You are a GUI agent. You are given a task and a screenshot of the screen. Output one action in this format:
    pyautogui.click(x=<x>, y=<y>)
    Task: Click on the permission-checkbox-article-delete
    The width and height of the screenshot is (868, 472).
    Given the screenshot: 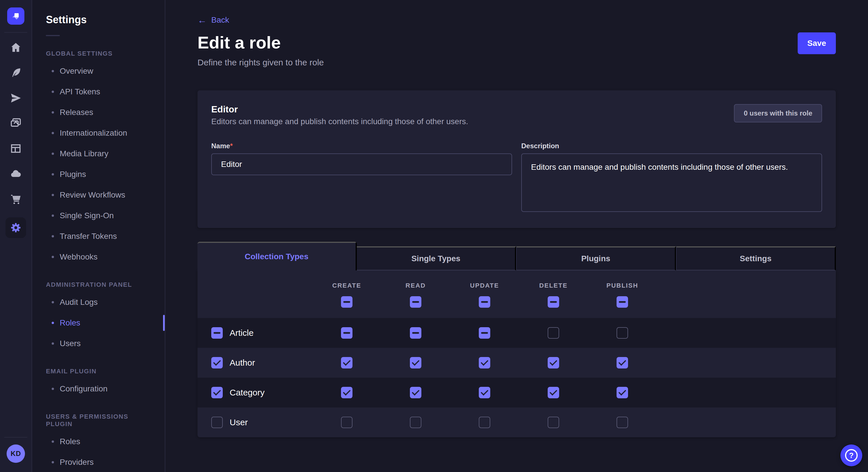 What is the action you would take?
    pyautogui.click(x=553, y=333)
    